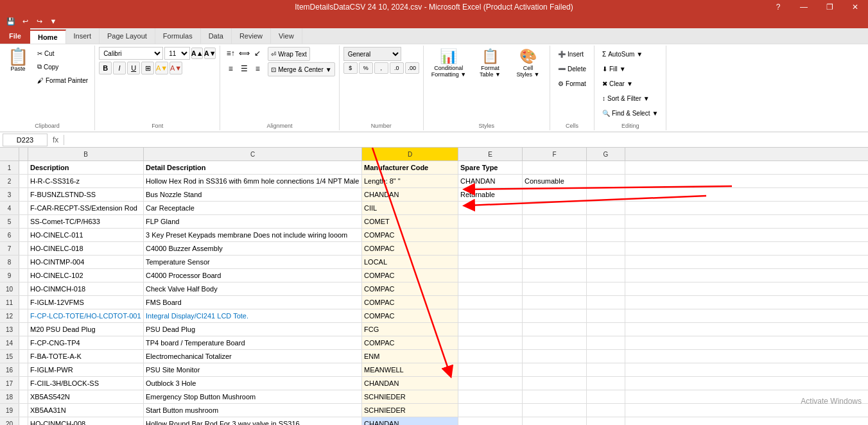  What do you see at coordinates (253, 410) in the screenshot?
I see `cell: Start Button mushroom` at bounding box center [253, 410].